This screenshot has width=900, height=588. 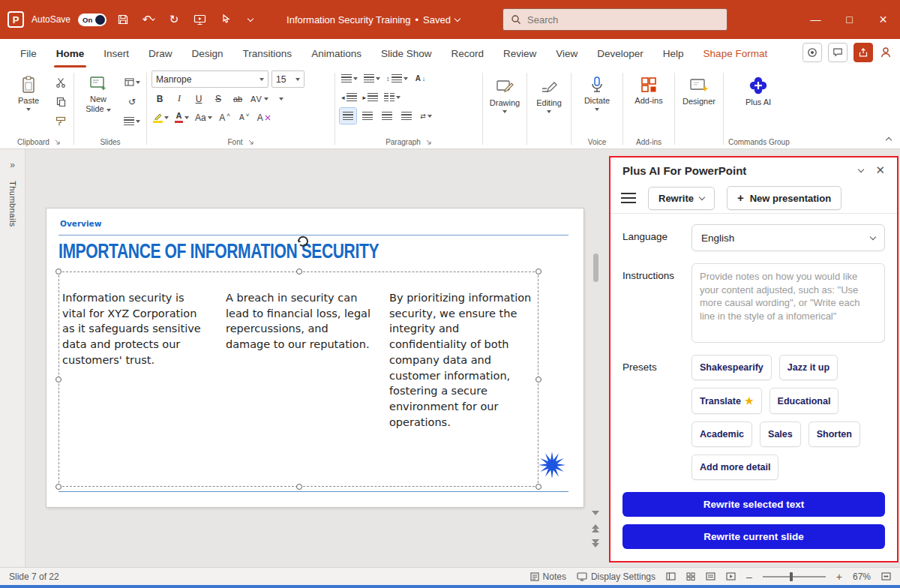 What do you see at coordinates (754, 504) in the screenshot?
I see `rewrite-selected-text-button: Rewrite selected text` at bounding box center [754, 504].